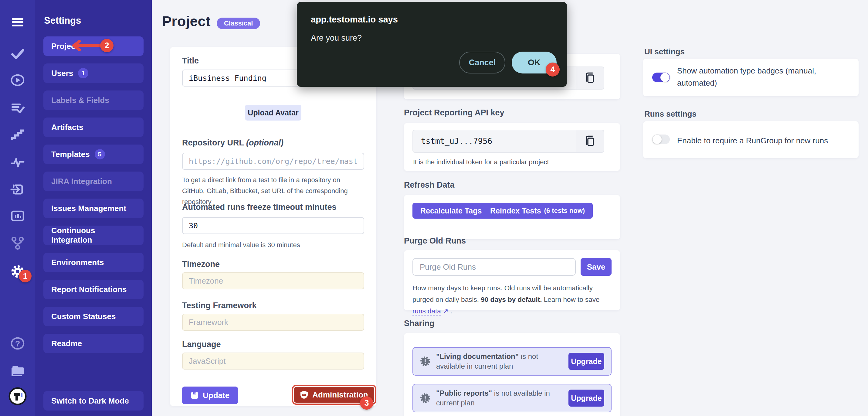 Image resolution: width=868 pixels, height=416 pixels. I want to click on repository-url-input, so click(273, 161).